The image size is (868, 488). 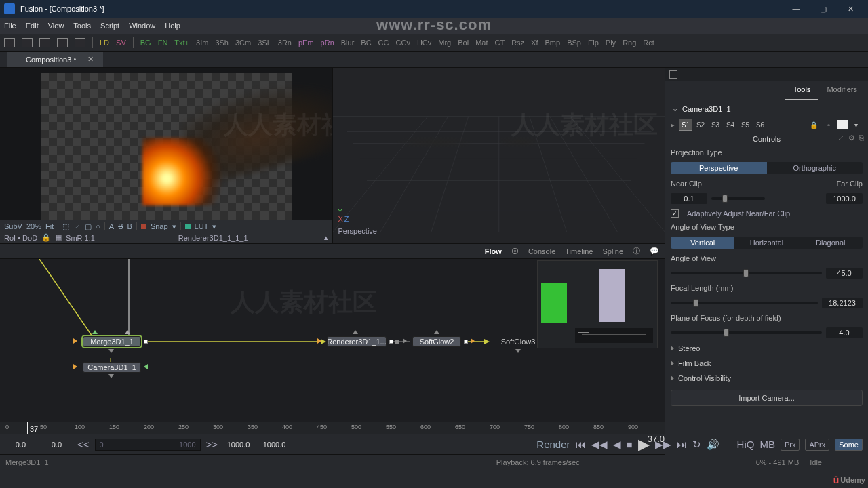 I want to click on node-merge3d: Merge3D1_1, so click(x=112, y=342).